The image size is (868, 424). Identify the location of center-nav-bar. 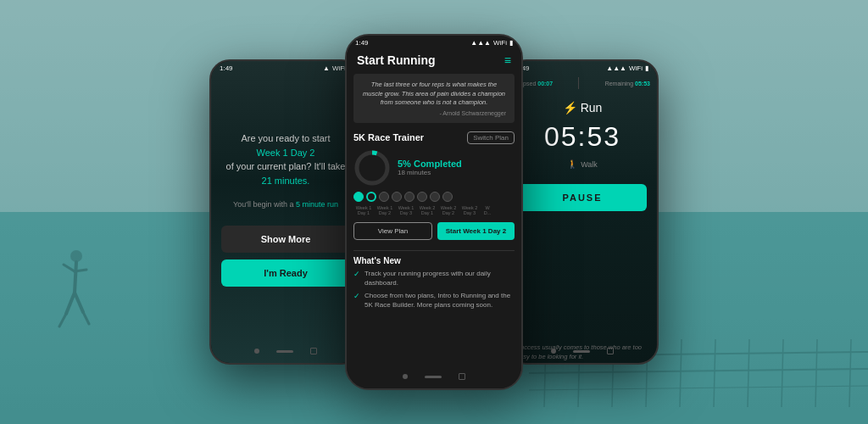
(434, 377).